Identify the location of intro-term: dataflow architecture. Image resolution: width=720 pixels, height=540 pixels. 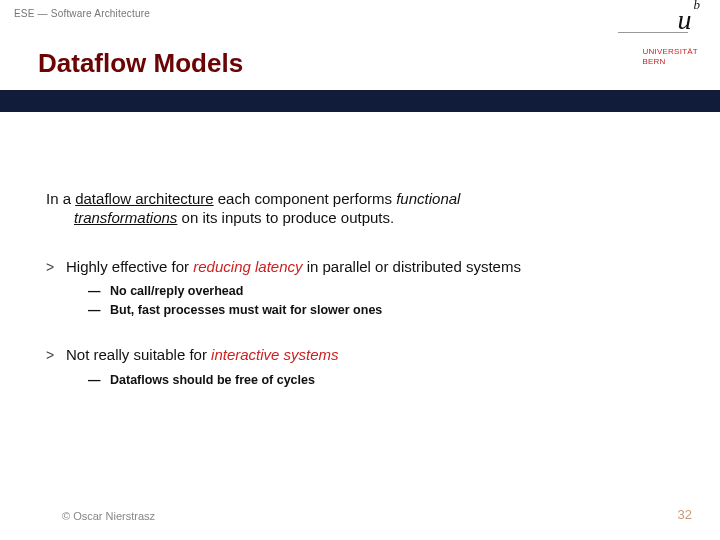
(144, 198).